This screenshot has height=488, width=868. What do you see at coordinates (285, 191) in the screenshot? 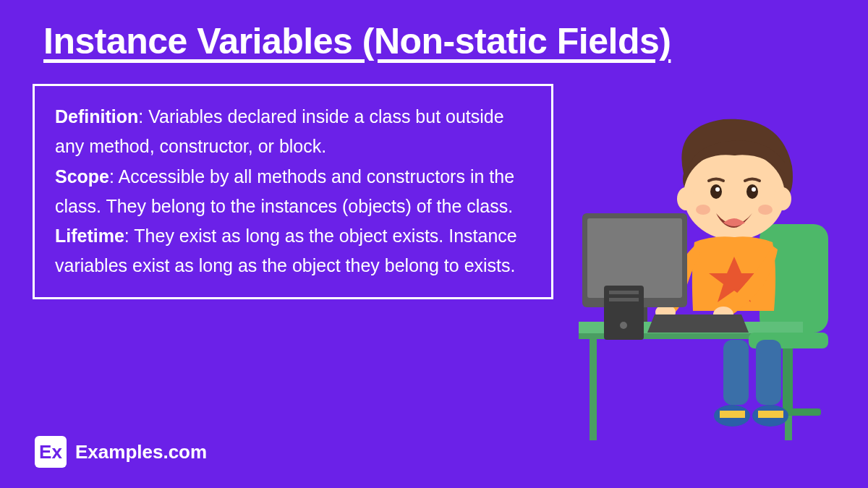
I see `scope-text: : Accessible by all methods and construc…` at bounding box center [285, 191].